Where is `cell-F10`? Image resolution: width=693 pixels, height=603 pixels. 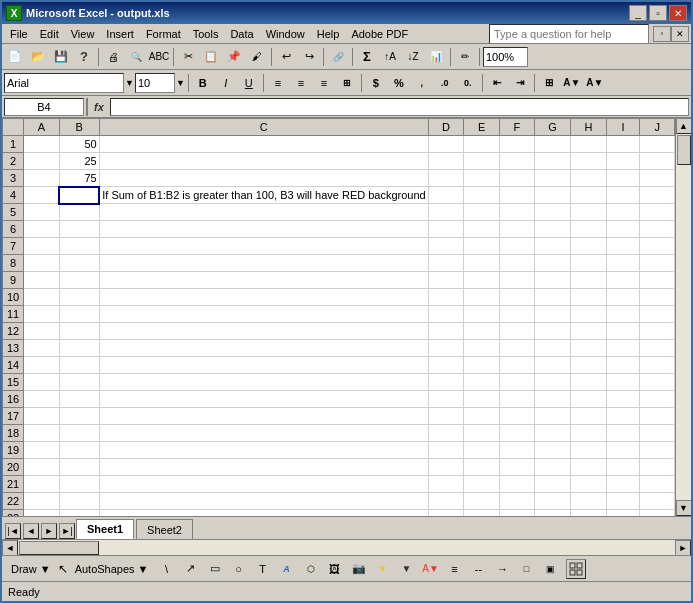
cell-F10 is located at coordinates (516, 298).